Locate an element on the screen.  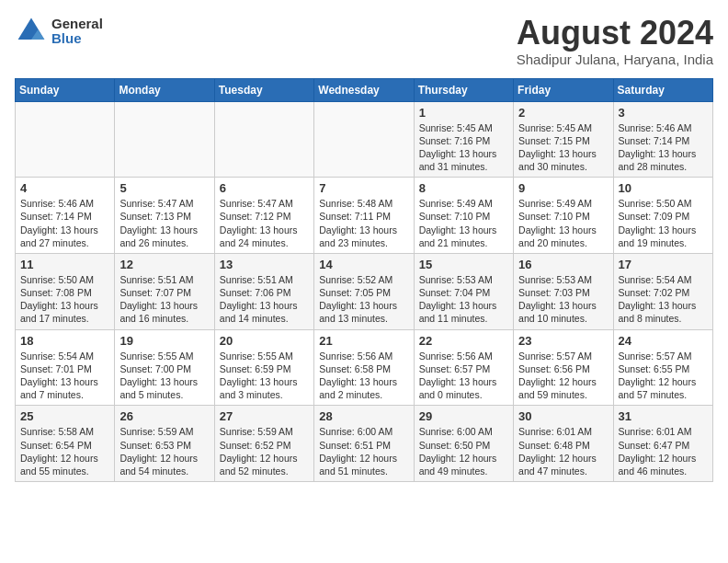
calendar-cell: 1Sunrise: 5:45 AMSunset: 7:16 PMDaylight… is located at coordinates (463, 140).